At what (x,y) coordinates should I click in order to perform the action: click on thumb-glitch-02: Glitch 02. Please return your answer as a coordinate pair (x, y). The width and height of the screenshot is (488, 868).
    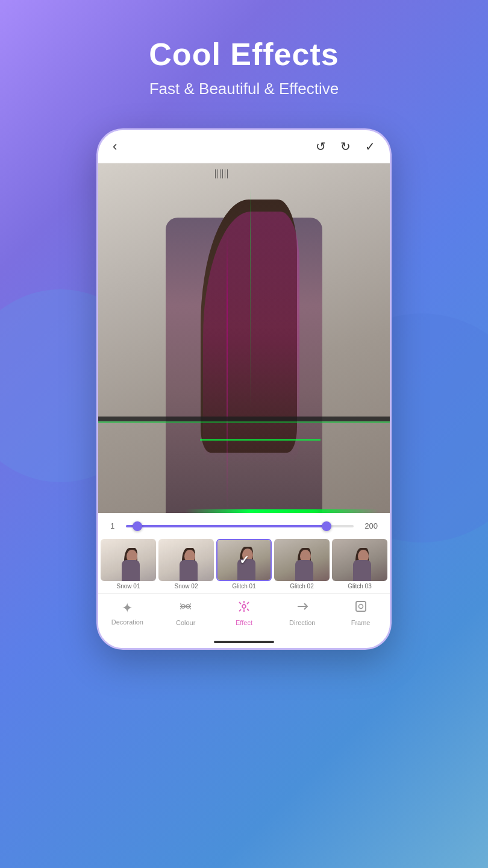
    Looking at the image, I should click on (302, 564).